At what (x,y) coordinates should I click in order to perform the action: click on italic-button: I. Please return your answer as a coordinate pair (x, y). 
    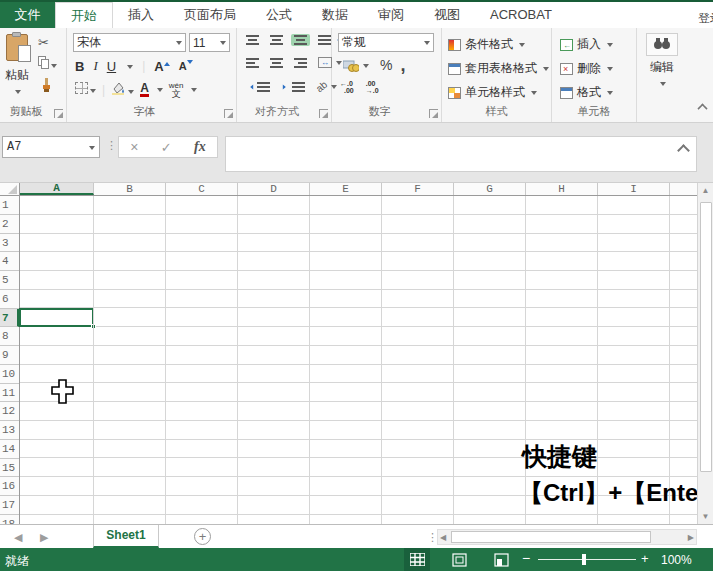
    Looking at the image, I should click on (95, 66).